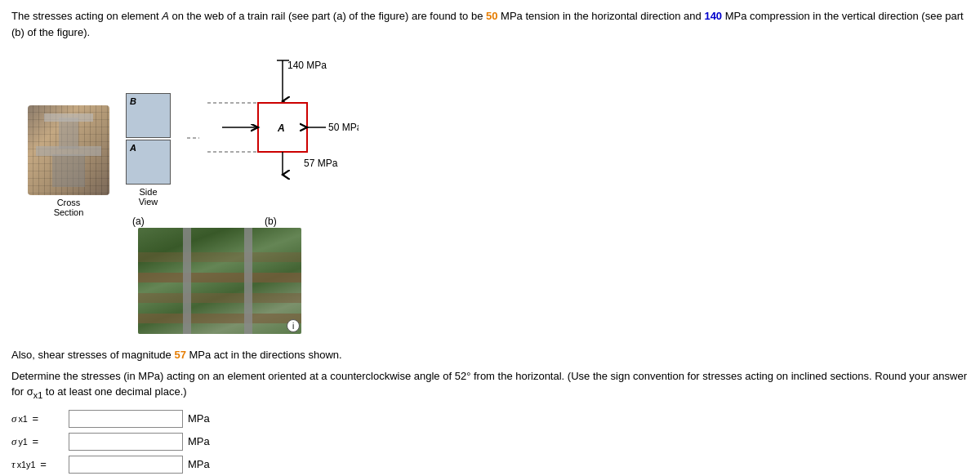  I want to click on sigma-y1-symbol: σ, so click(14, 442).